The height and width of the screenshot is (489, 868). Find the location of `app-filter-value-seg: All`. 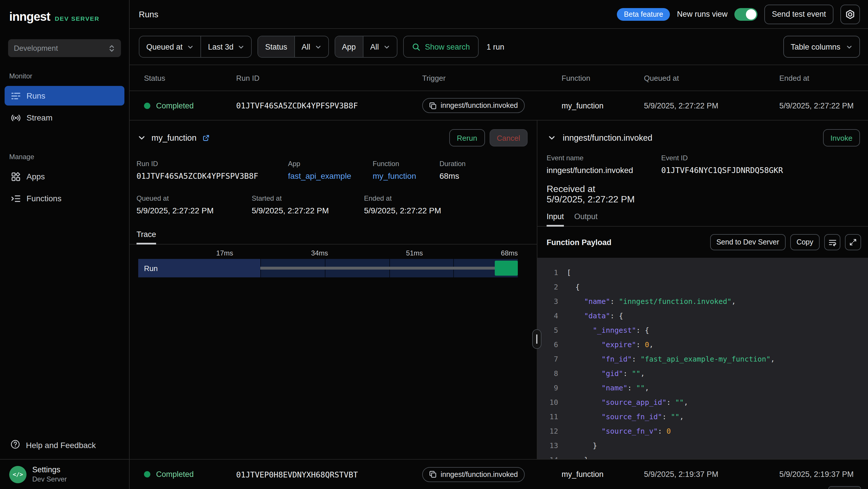

app-filter-value-seg: All is located at coordinates (379, 47).